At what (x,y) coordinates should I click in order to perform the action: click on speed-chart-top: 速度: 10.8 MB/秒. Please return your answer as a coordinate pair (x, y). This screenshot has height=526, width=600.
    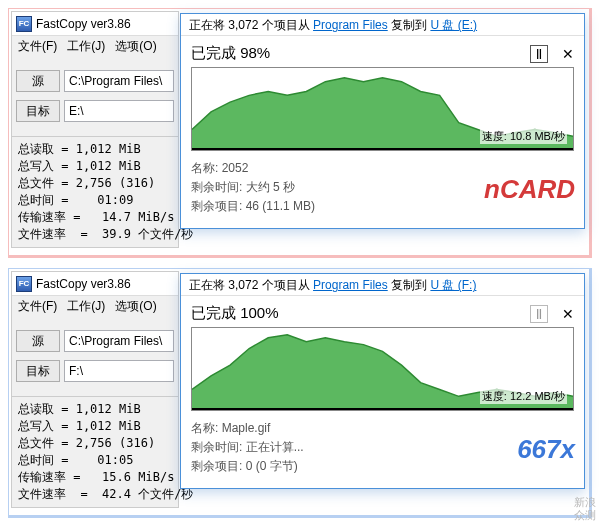
    Looking at the image, I should click on (382, 109).